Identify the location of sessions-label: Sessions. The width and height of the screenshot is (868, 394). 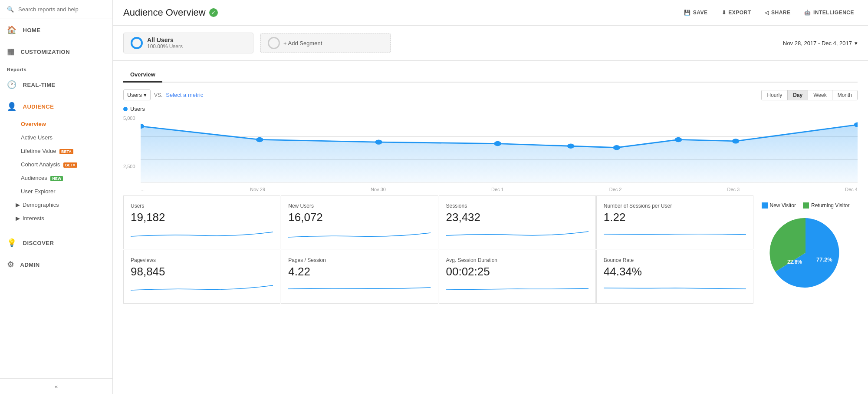
(517, 206).